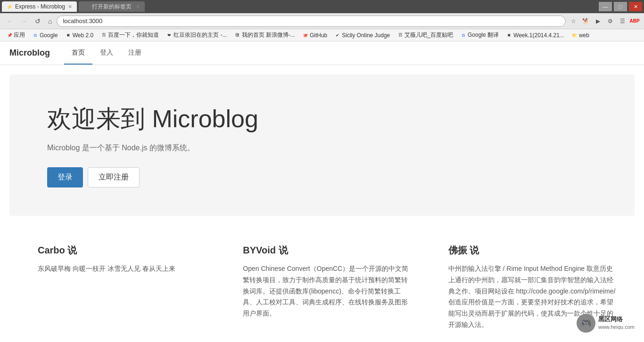  What do you see at coordinates (483, 35) in the screenshot?
I see `bookmark-gtranslate-label: Google 翻译` at bounding box center [483, 35].